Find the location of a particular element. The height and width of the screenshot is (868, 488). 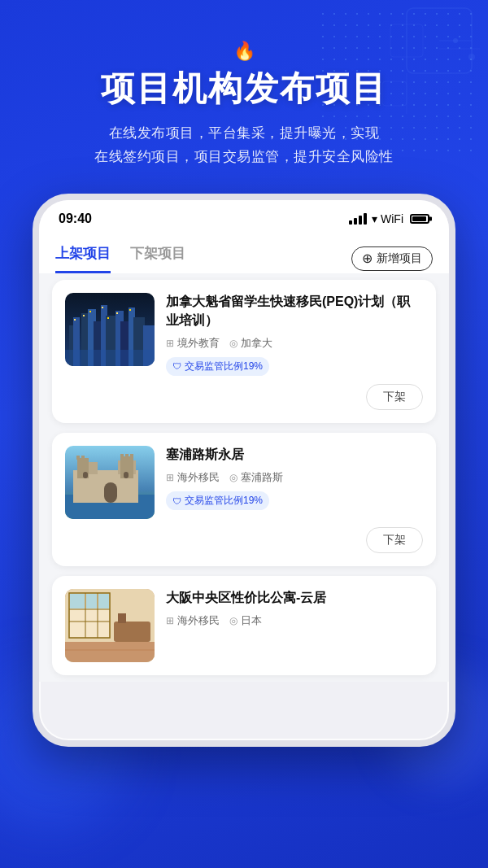

card-info-2: 塞浦路斯永居 ⊞ 海外移民 ◎ 塞浦路斯 is located at coordinates (294, 482).